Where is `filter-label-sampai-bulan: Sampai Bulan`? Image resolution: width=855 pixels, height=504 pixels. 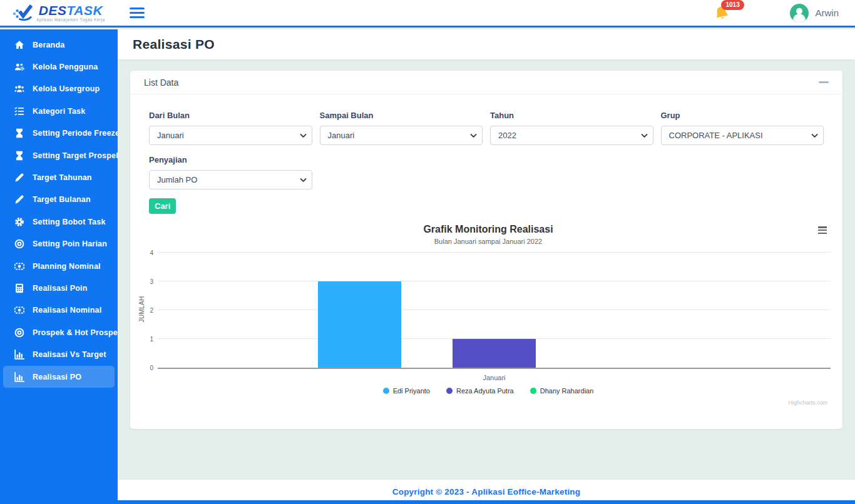 filter-label-sampai-bulan: Sampai Bulan is located at coordinates (402, 115).